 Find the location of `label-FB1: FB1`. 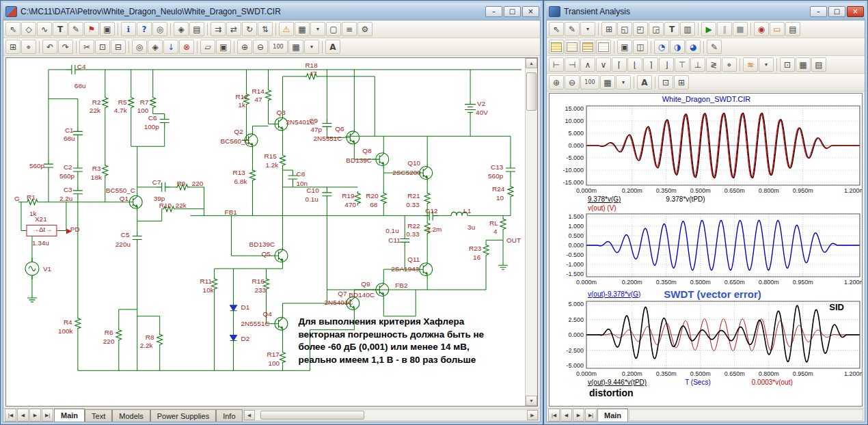

label-FB1: FB1 is located at coordinates (231, 212).